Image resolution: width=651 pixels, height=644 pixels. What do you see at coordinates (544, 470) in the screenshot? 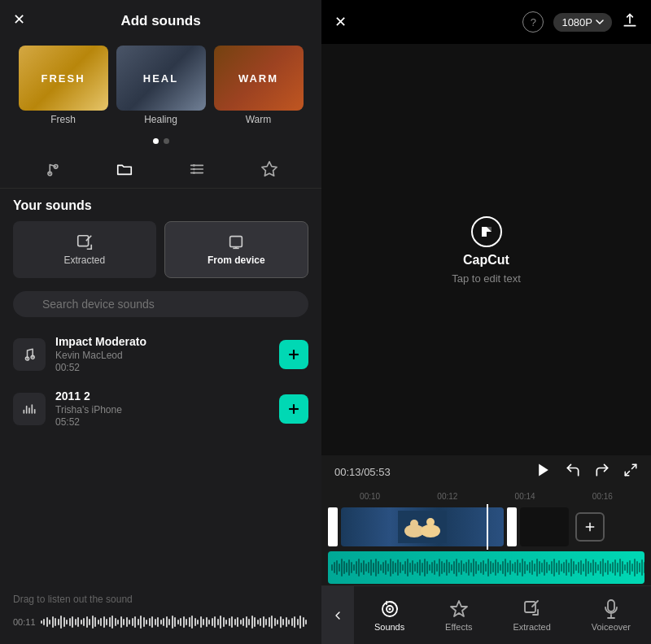
I see `play-icon` at bounding box center [544, 470].